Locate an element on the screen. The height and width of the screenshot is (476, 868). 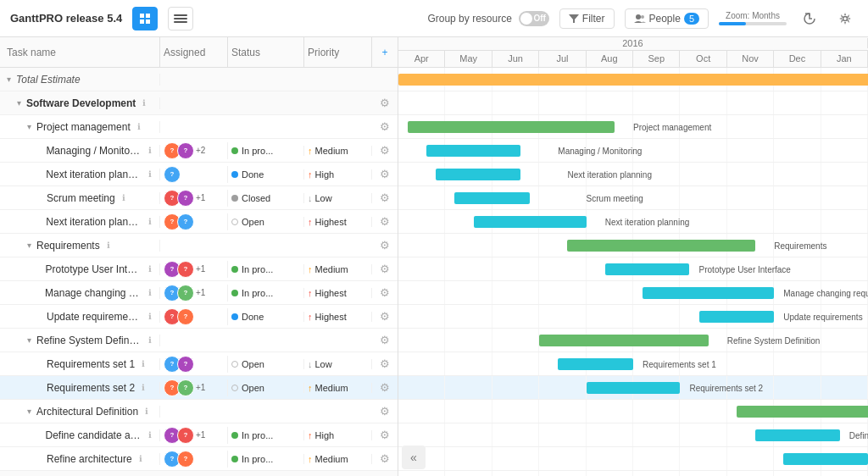
people-icon is located at coordinates (640, 19).